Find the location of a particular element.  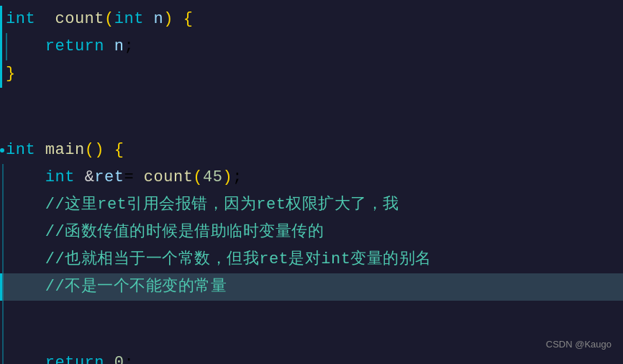

line-content-9: //函数传值的时候是借助临时变量传的 is located at coordinates (314, 232).